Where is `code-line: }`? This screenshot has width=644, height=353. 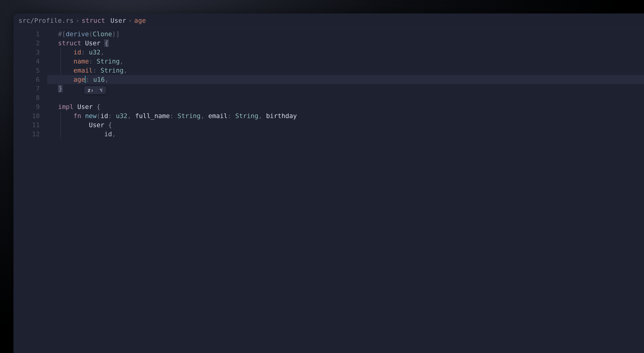
code-line: } is located at coordinates (346, 89).